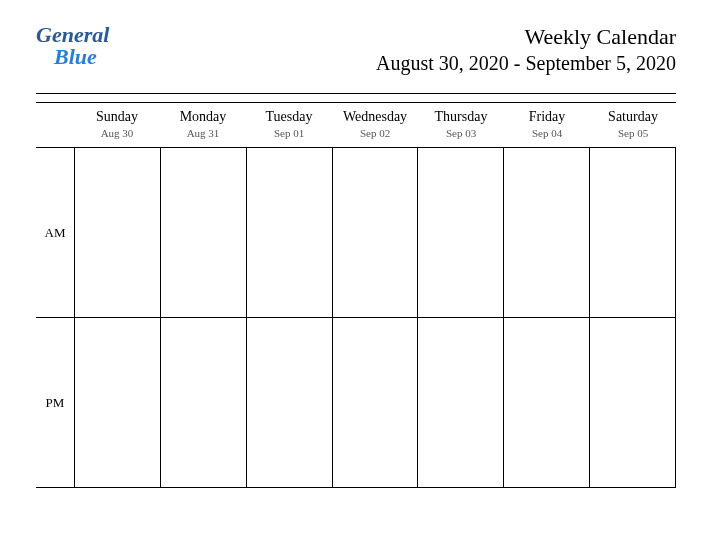 The height and width of the screenshot is (550, 712). Describe the element at coordinates (547, 125) in the screenshot. I see `day-header: Friday Sep 04` at that location.